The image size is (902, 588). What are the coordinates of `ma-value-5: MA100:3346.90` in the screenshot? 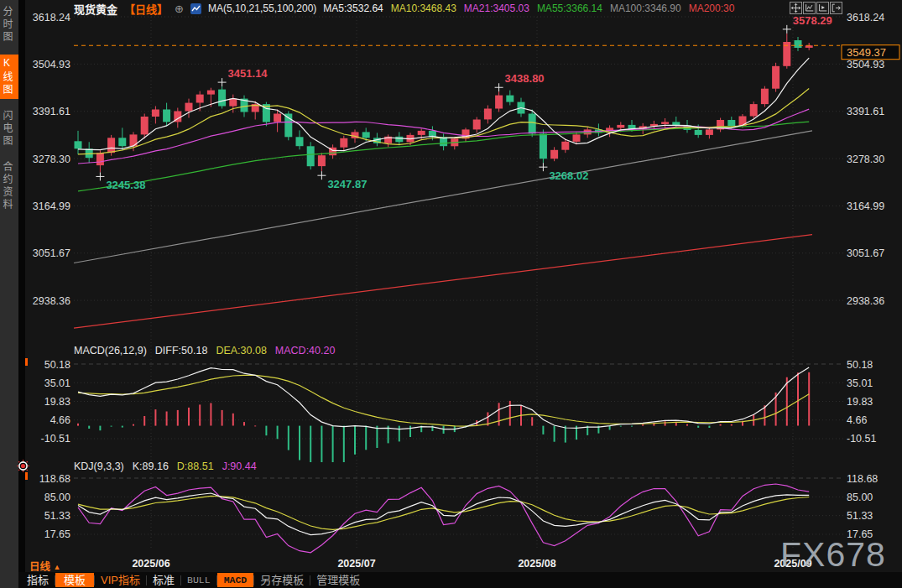 It's located at (646, 8).